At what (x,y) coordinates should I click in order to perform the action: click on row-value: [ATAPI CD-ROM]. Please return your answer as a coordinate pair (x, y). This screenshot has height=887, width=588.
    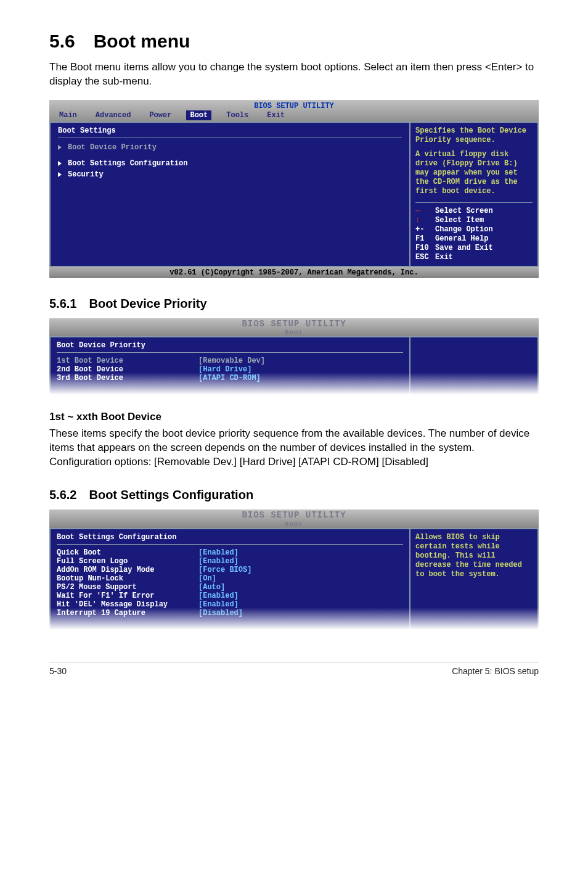
    Looking at the image, I should click on (229, 378).